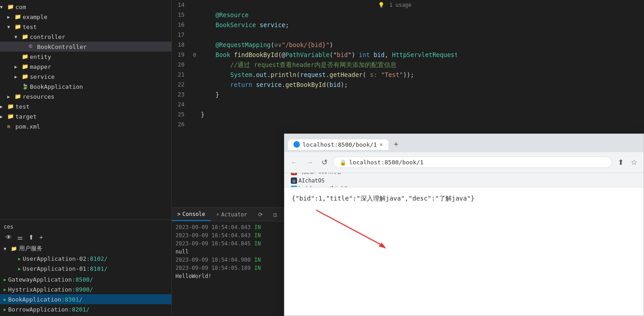  What do you see at coordinates (314, 95) in the screenshot?
I see `code-line-23: 23 }` at bounding box center [314, 95].